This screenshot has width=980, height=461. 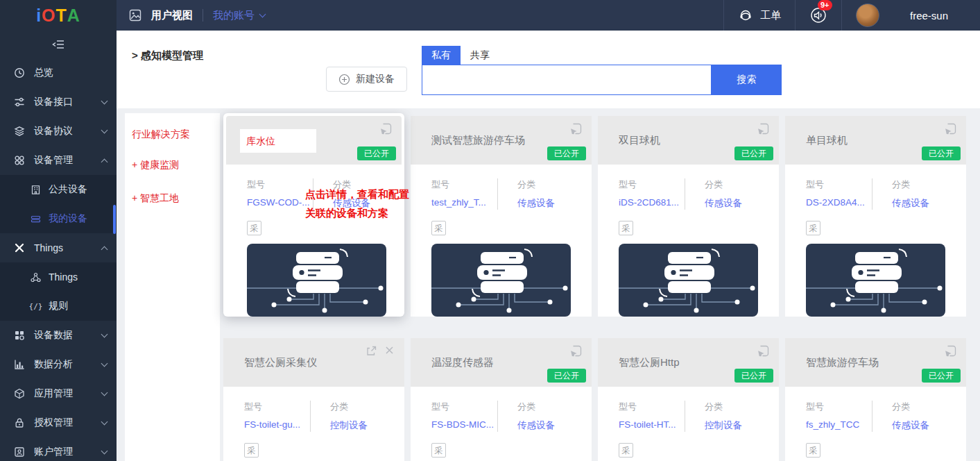 I want to click on sidebar-item-overview: 总览, so click(x=58, y=73).